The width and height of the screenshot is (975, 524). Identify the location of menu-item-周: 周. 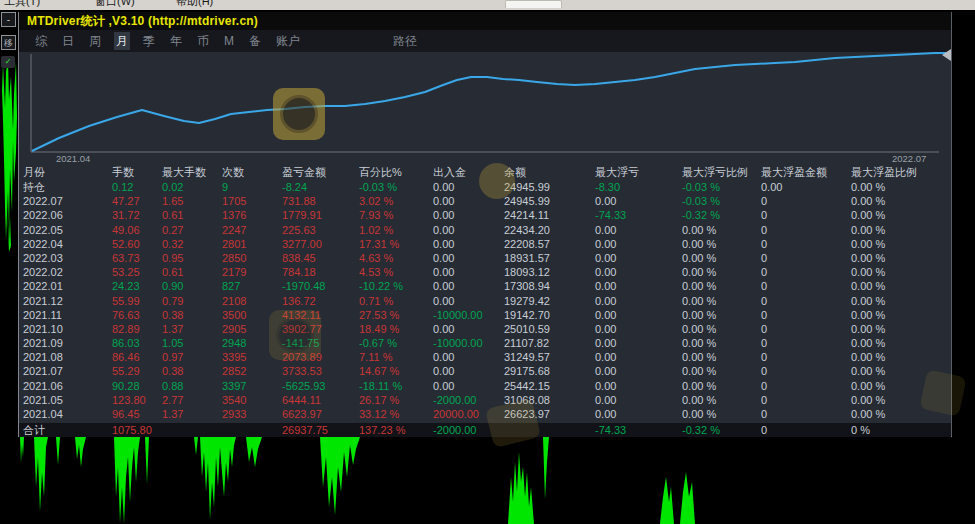
(95, 41).